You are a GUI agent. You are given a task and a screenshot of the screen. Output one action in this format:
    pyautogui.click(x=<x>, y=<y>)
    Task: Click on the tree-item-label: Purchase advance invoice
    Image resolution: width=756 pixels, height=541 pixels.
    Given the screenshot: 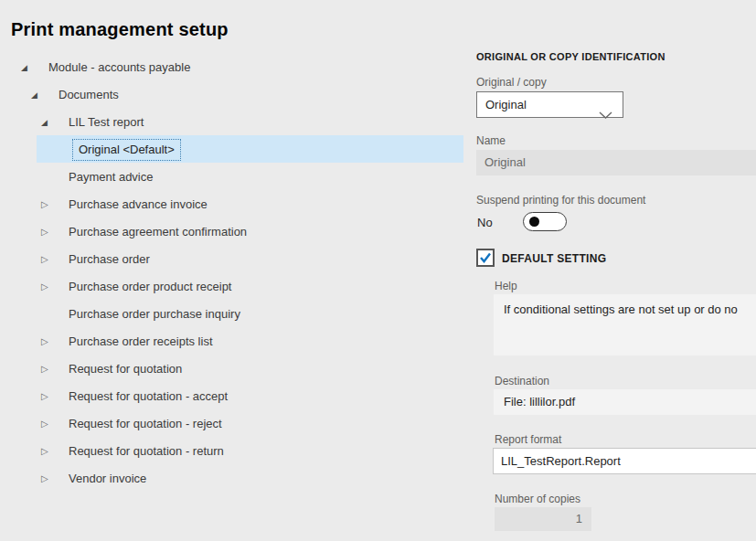 What is the action you would take?
    pyautogui.click(x=138, y=205)
    